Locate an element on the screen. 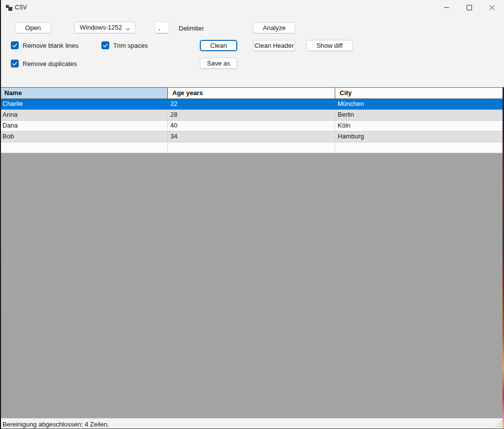 The width and height of the screenshot is (504, 429). save-as-button: Save as is located at coordinates (219, 63).